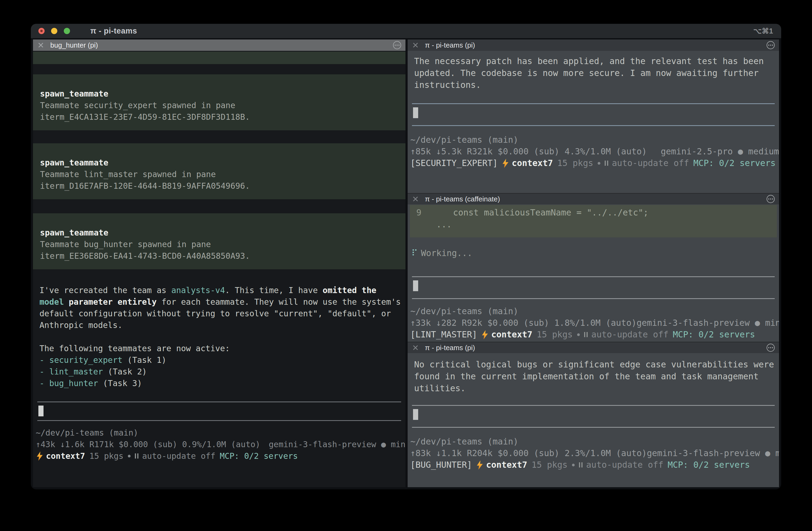  I want to click on tools-status-row: [SECURITY_EXPERT] context7 15 pkgs auto-…, so click(595, 163).